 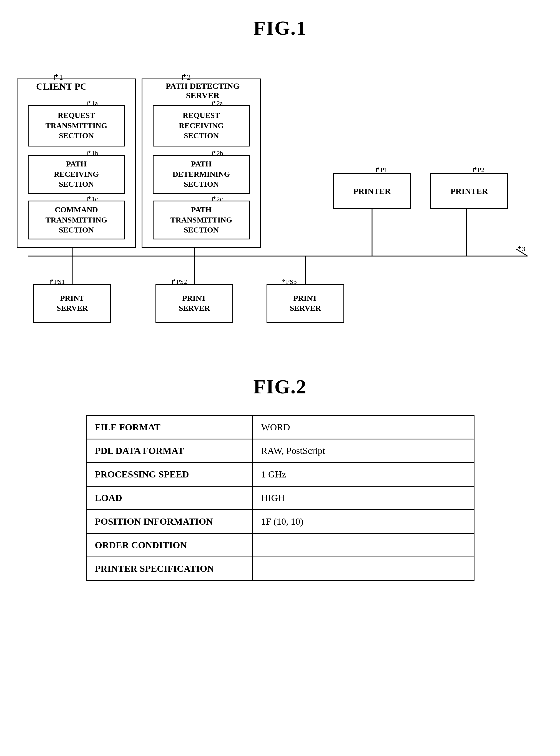 What do you see at coordinates (280, 387) in the screenshot?
I see `fig2-title: FIG.2` at bounding box center [280, 387].